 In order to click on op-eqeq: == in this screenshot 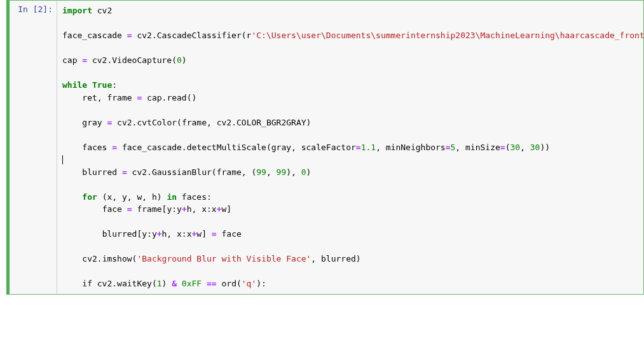, I will do `click(212, 284)`.